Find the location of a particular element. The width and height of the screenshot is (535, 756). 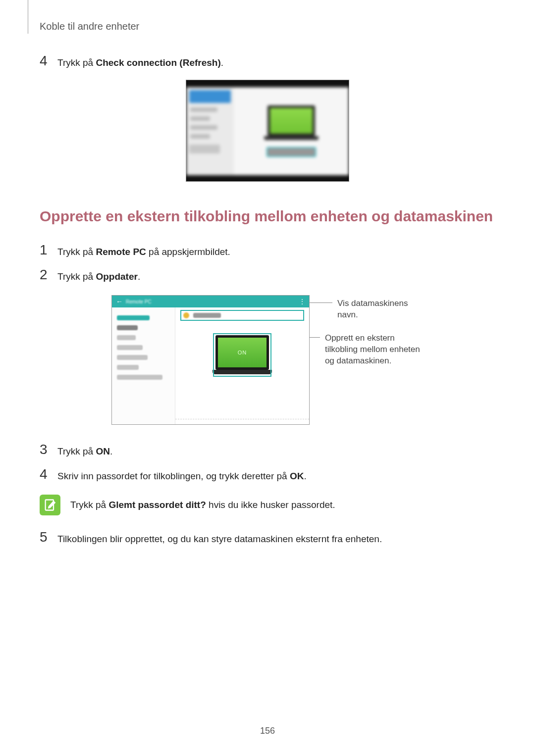

menu-dots-icon: ⋮ is located at coordinates (302, 302).